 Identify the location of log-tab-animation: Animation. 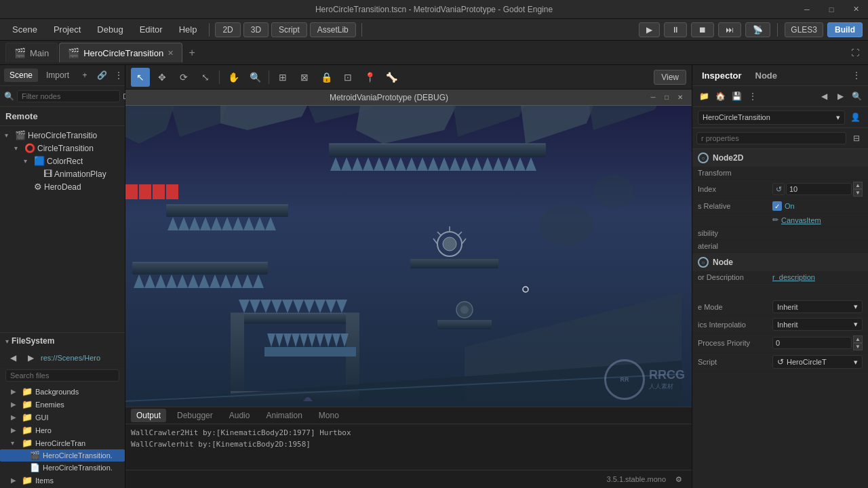
(283, 415).